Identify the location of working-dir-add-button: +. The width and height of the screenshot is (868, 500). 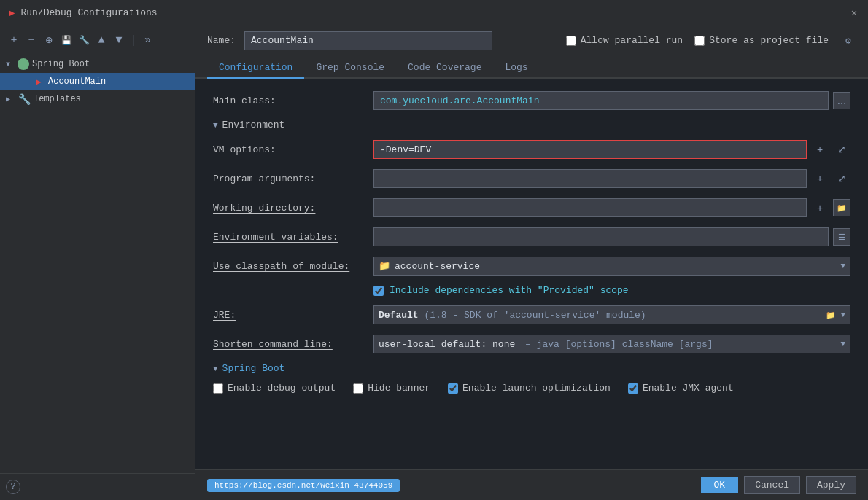
(820, 208).